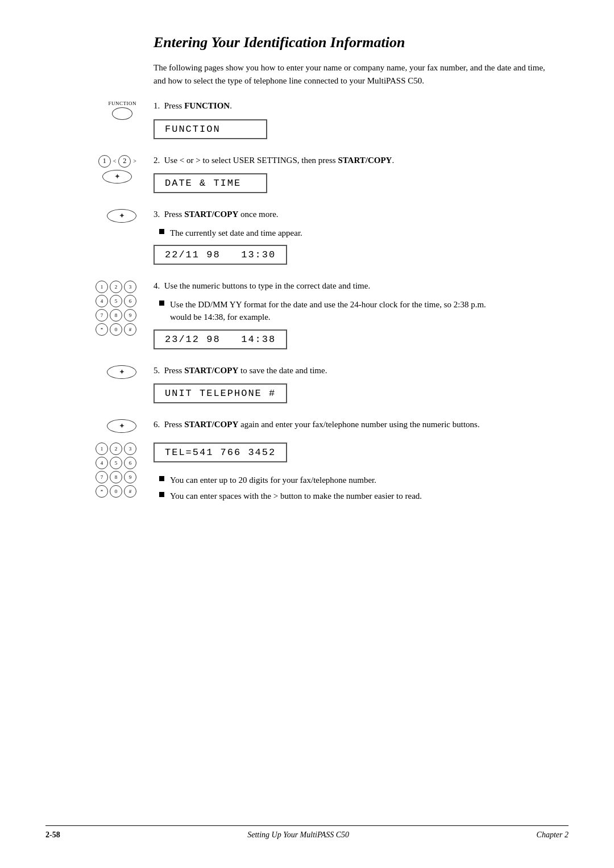 This screenshot has height=868, width=614. I want to click on step-5-text: 5. Press START/COPY to save the date and…, so click(361, 370).